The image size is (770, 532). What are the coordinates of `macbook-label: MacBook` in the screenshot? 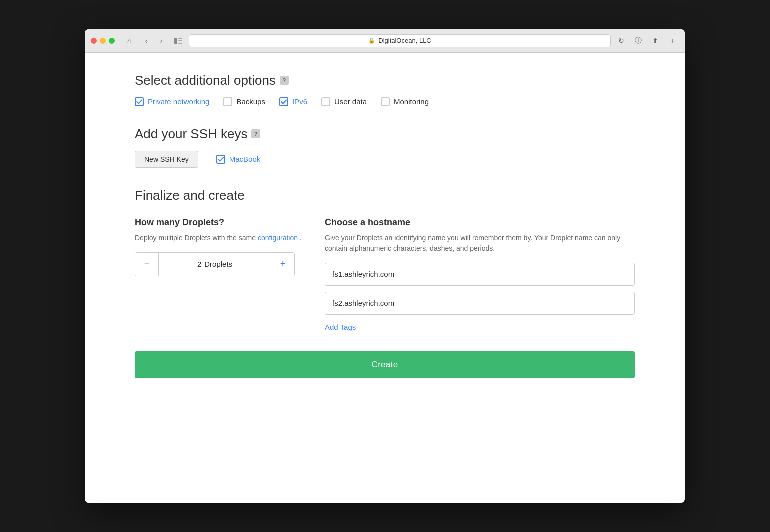 It's located at (245, 159).